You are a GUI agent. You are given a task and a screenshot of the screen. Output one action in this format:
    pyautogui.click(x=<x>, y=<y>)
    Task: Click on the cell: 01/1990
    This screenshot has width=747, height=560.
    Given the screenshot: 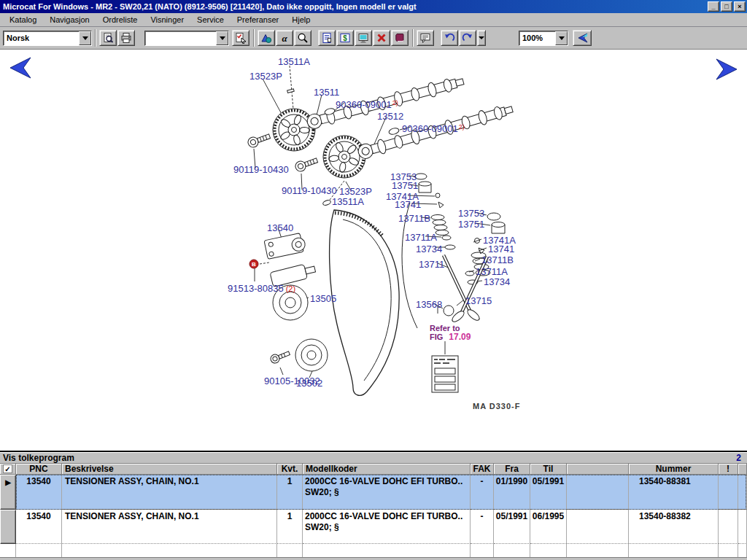 What is the action you would take?
    pyautogui.click(x=512, y=492)
    